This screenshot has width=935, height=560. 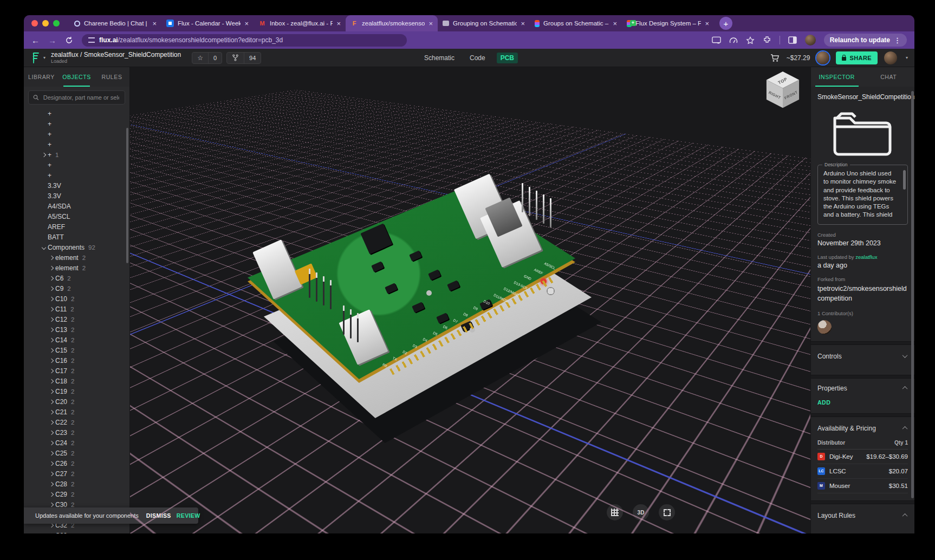 I want to click on browser-tab: Grouping on Schematic, so click(x=484, y=23).